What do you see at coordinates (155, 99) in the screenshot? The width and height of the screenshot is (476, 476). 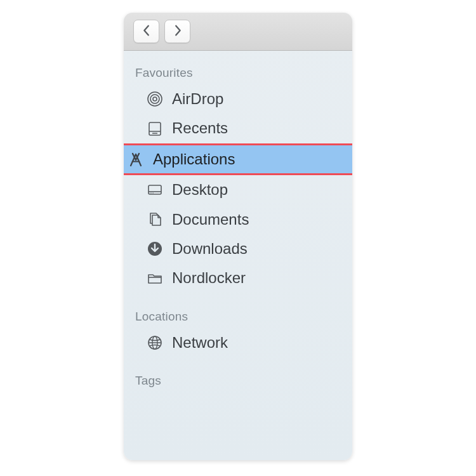 I see `airdrop-icon` at bounding box center [155, 99].